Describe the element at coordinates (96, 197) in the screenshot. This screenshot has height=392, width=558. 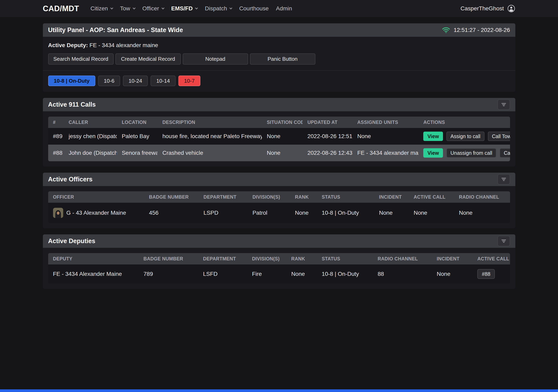
I see `column-officer: OFFICER` at that location.